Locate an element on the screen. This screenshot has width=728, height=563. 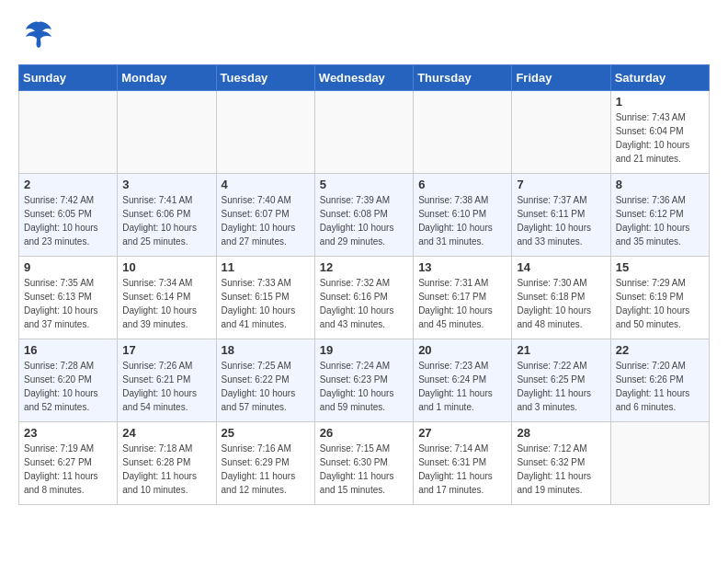
week-row-3: 9Sunrise: 7:35 AMSunset: 6:13 PMDaylight… is located at coordinates (364, 298).